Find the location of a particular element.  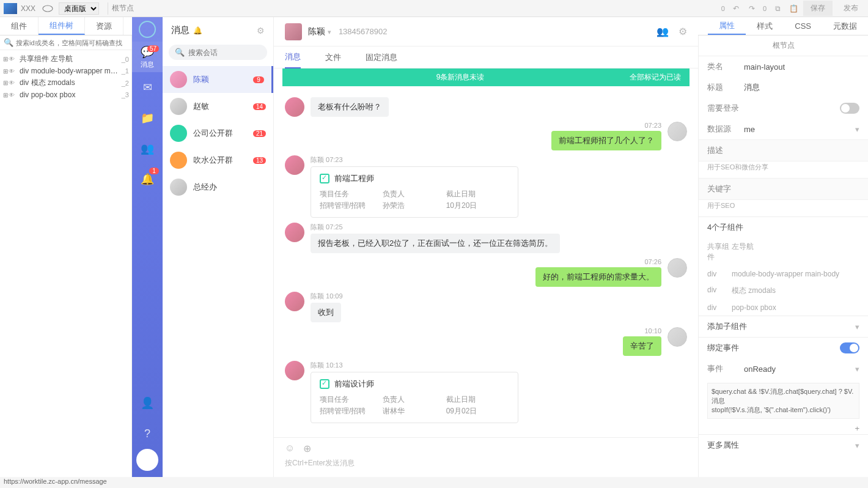

event-code: $query.chat && !$V.消息.chat[$query.chat] … is located at coordinates (784, 401).